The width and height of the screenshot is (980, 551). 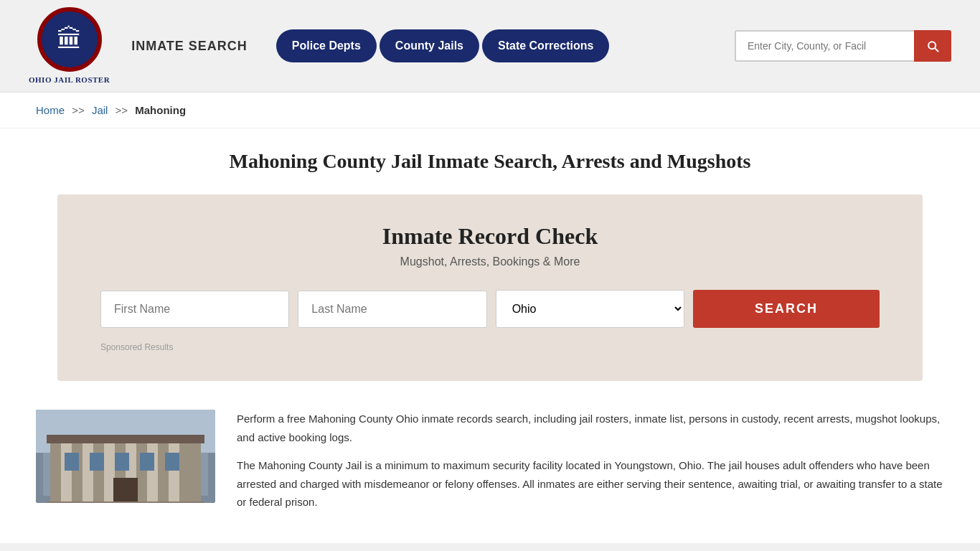 What do you see at coordinates (126, 456) in the screenshot?
I see `jail-image` at bounding box center [126, 456].